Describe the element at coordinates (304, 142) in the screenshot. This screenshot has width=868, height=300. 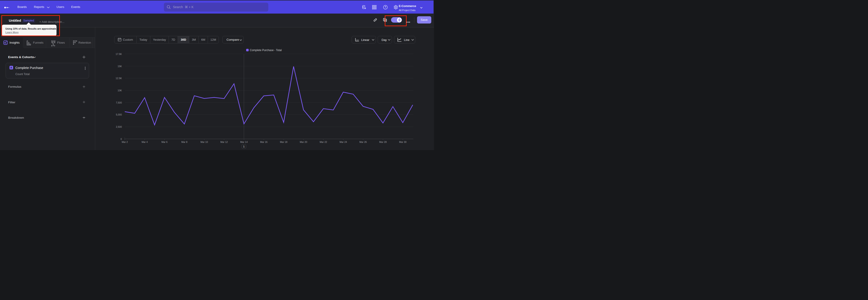
I see `svg-text: Mar 20` at that location.